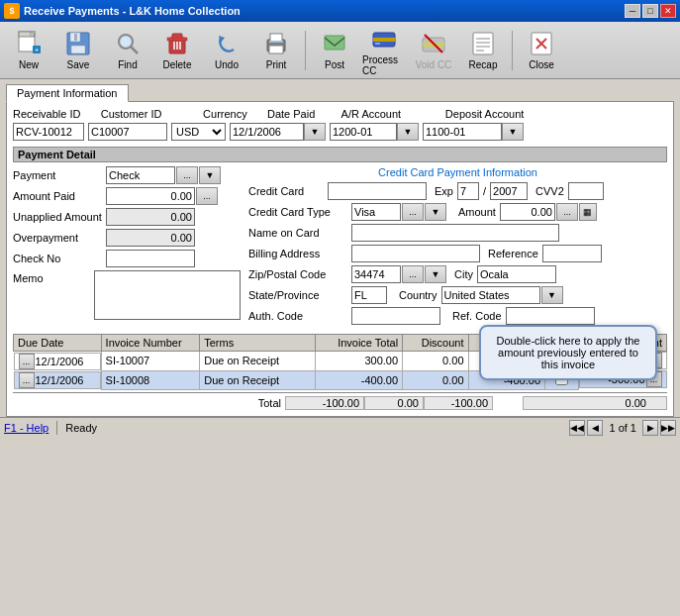  Describe the element at coordinates (315, 132) in the screenshot. I see `date-paid-dropdown: ▼` at that location.